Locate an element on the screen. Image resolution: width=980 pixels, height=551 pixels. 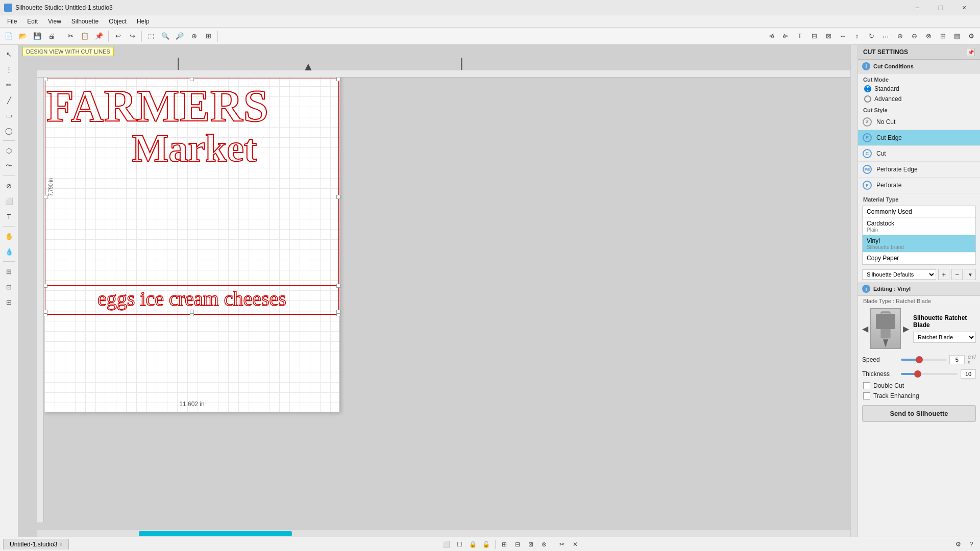
bb-settings: ⚙ is located at coordinates (958, 544).